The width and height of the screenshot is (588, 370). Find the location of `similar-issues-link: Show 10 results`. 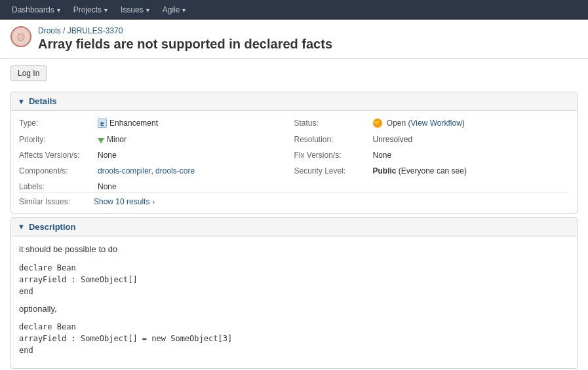

similar-issues-link: Show 10 results is located at coordinates (122, 202).